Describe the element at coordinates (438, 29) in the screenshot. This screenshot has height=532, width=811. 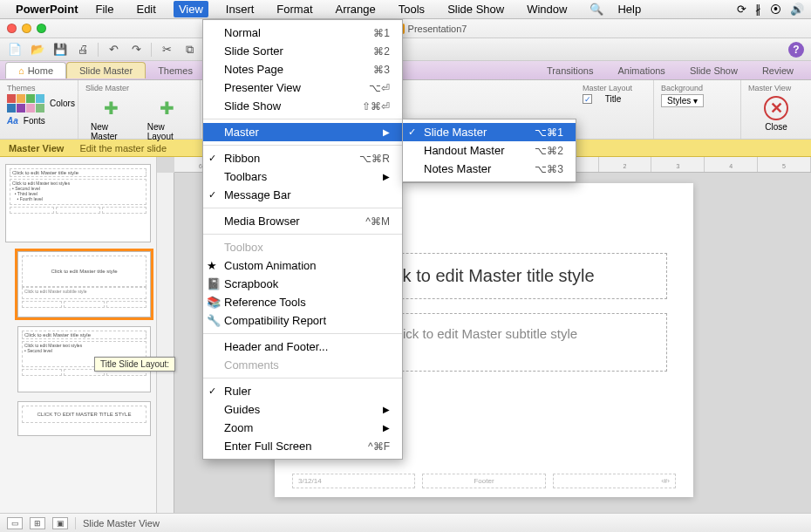
I see `document-title: Presentation7` at that location.